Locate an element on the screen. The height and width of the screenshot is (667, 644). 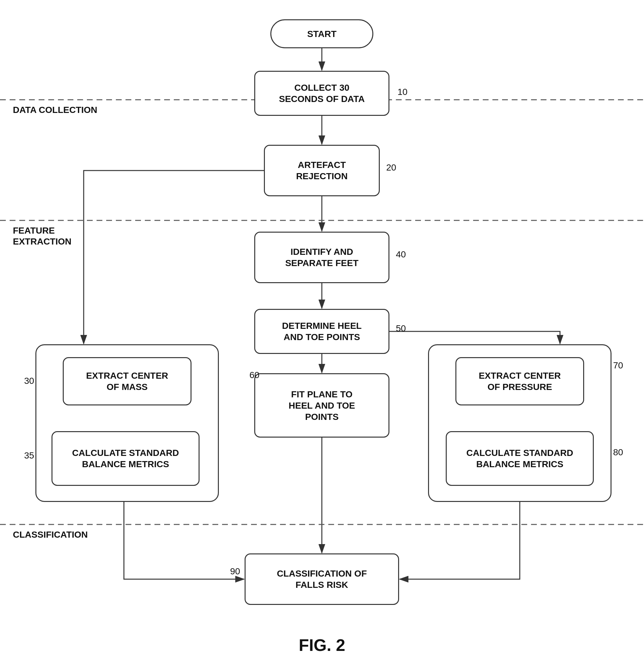
identify-label: IDENTIFY AND SEPARATE FEET is located at coordinates (322, 257).